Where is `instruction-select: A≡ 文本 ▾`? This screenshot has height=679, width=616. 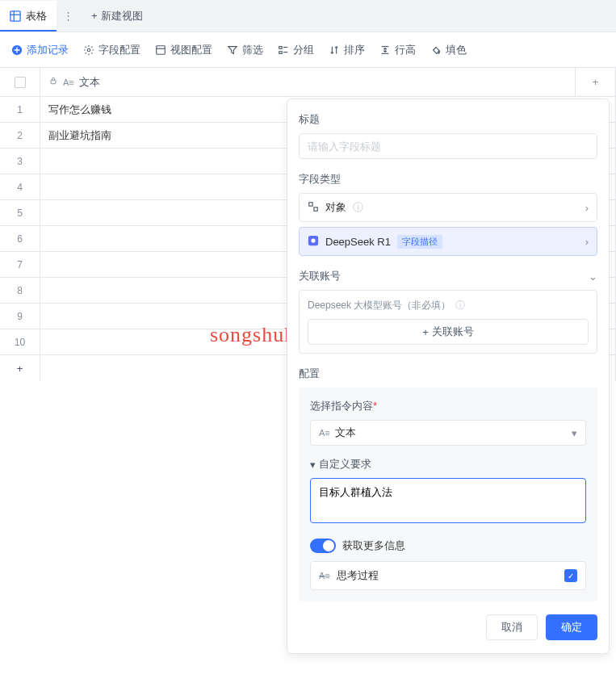 instruction-select: A≡ 文本 ▾ is located at coordinates (448, 433).